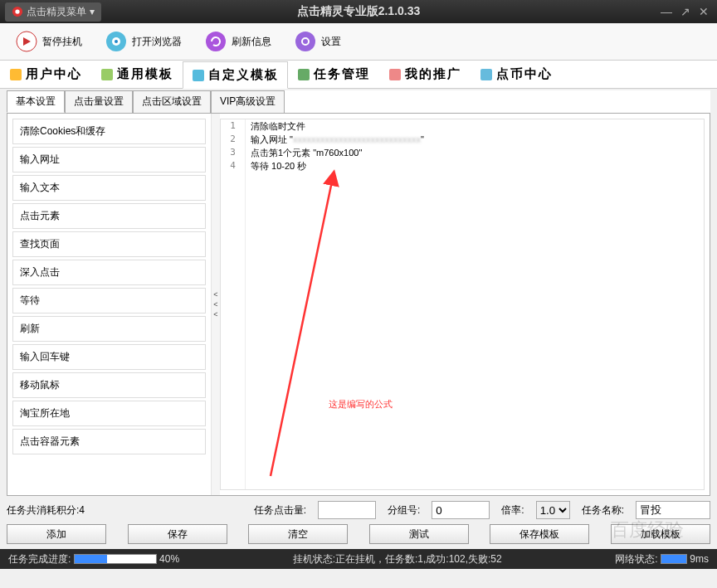  I want to click on action-item-5: 深入点击, so click(110, 272).